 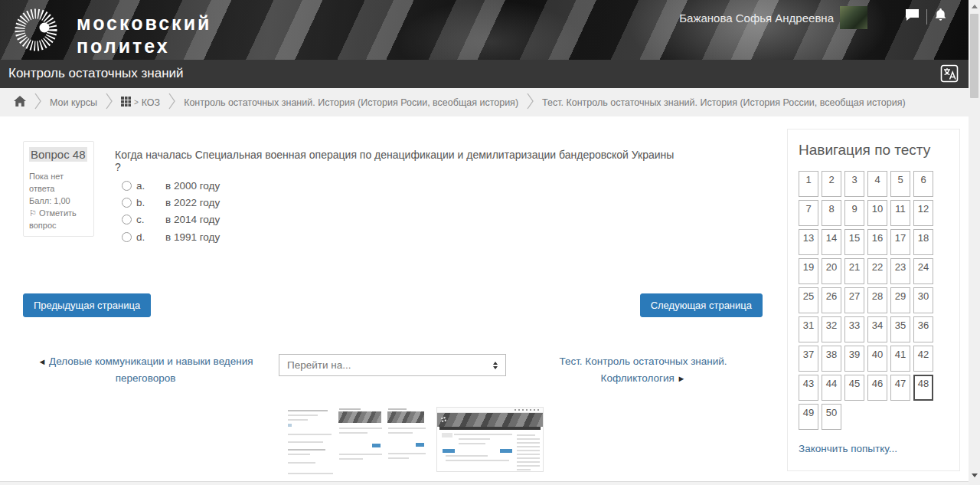 What do you see at coordinates (724, 103) in the screenshot?
I see `breadcrumb-quiz: Тест. Контроль остаточных знаний. Истори…` at bounding box center [724, 103].